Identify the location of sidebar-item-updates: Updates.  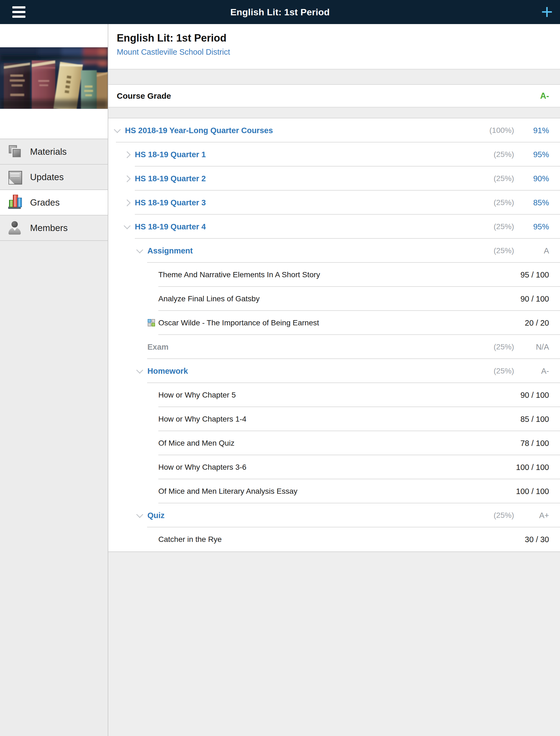
(54, 177).